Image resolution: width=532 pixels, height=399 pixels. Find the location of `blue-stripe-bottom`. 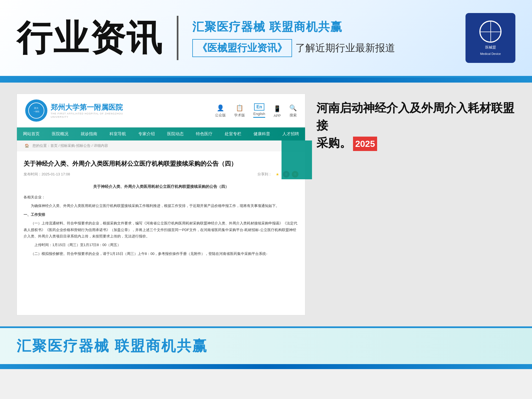

blue-stripe-bottom is located at coordinates (266, 367).